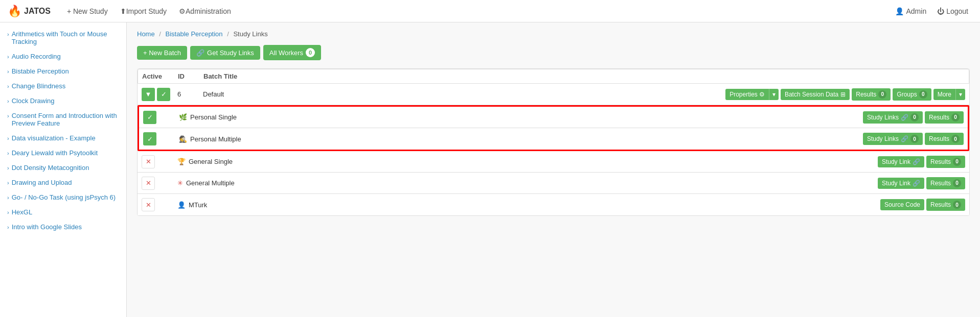  What do you see at coordinates (490, 11) in the screenshot?
I see `top-navigation: 🔥 JATOS + New Study ⬆ Import Study ⚙ Adm…` at bounding box center [490, 11].